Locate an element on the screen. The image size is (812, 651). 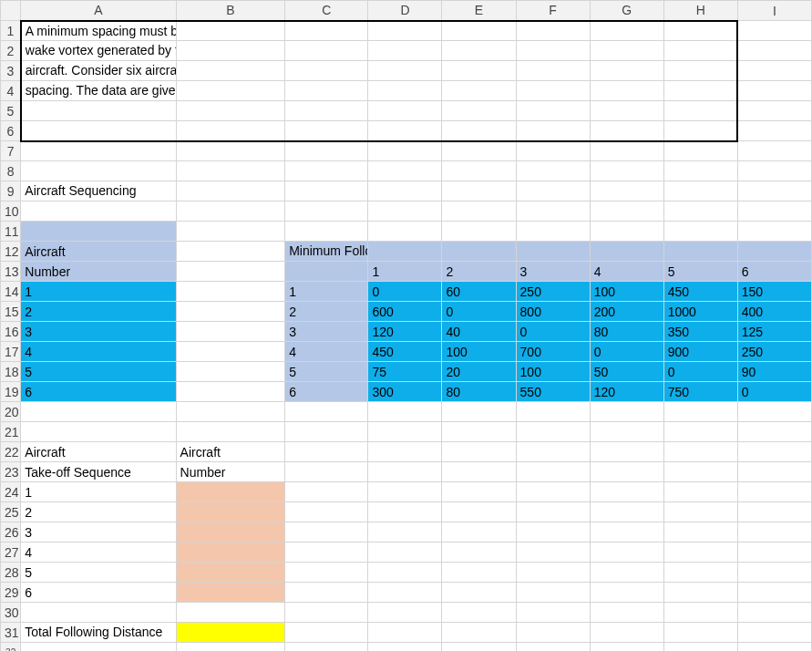
cell-E16: 40 is located at coordinates (479, 332).